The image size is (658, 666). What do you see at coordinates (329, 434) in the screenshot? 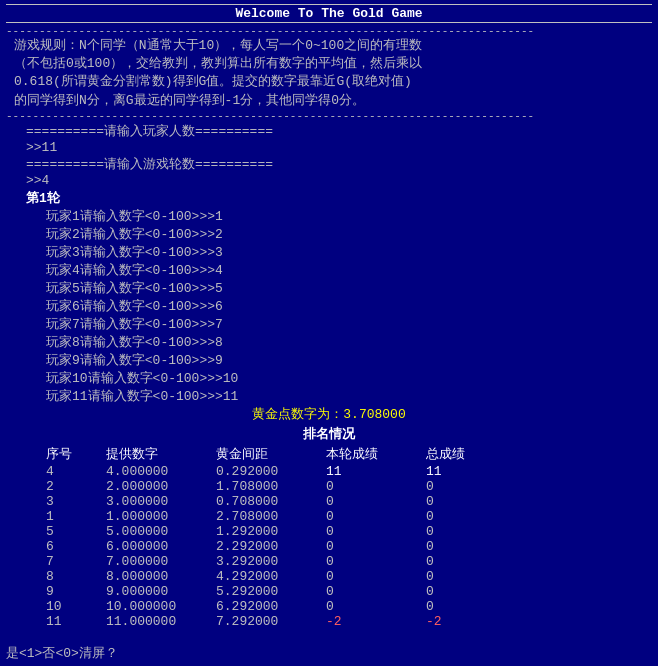
I see `ranking-title: 排名情况` at bounding box center [329, 434].